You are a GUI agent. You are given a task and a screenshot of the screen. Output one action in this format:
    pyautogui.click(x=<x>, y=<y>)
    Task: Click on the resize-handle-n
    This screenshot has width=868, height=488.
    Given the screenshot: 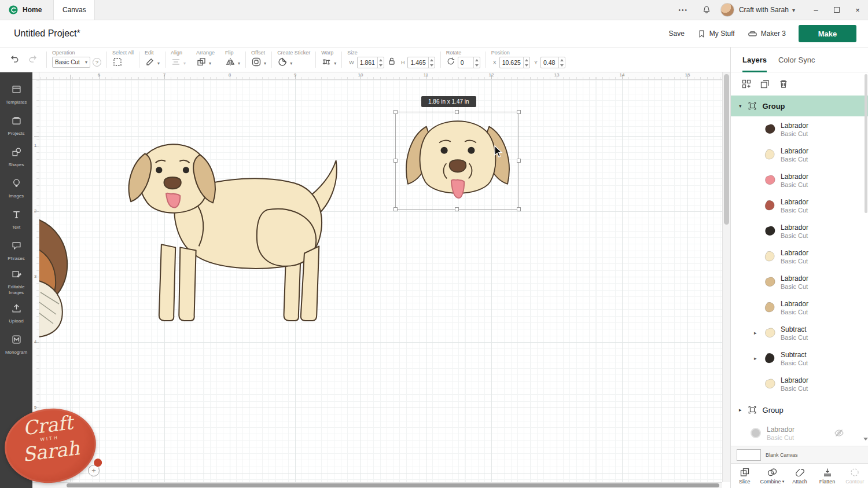 What is the action you would take?
    pyautogui.click(x=457, y=112)
    